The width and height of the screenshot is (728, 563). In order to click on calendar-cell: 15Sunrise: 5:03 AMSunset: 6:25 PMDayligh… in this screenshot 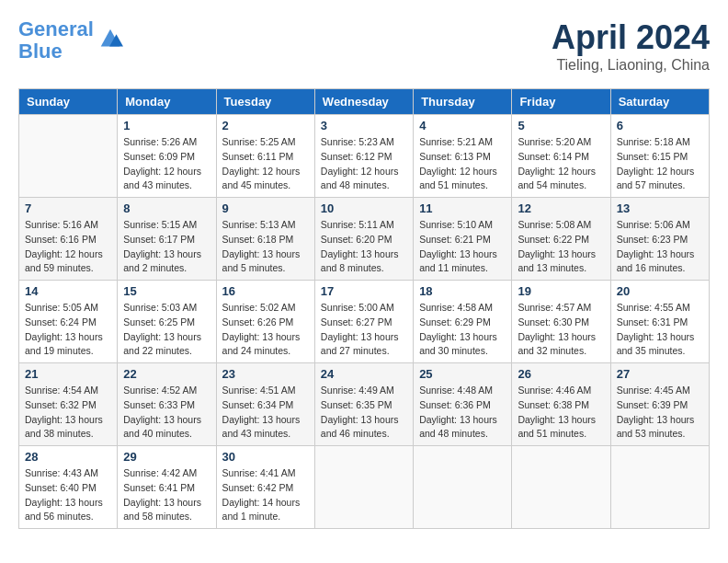, I will do `click(167, 322)`.